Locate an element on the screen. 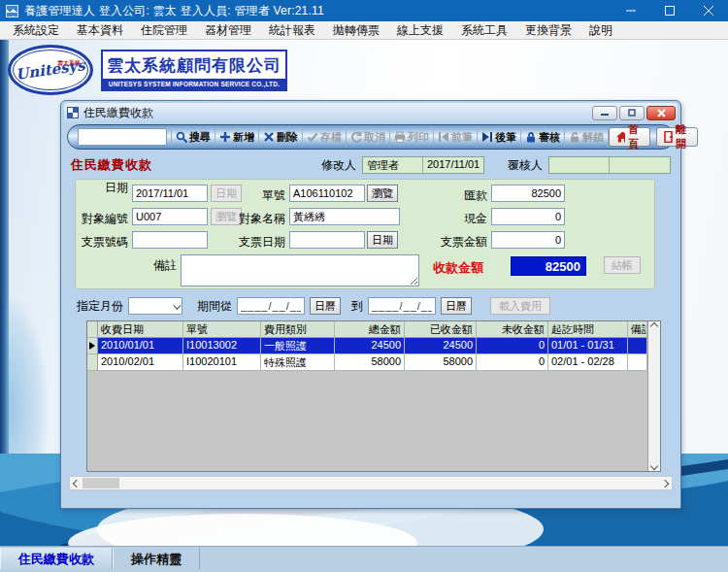 This screenshot has height=572, width=728. menu-item-basic-data: 基本資料 is located at coordinates (100, 31).